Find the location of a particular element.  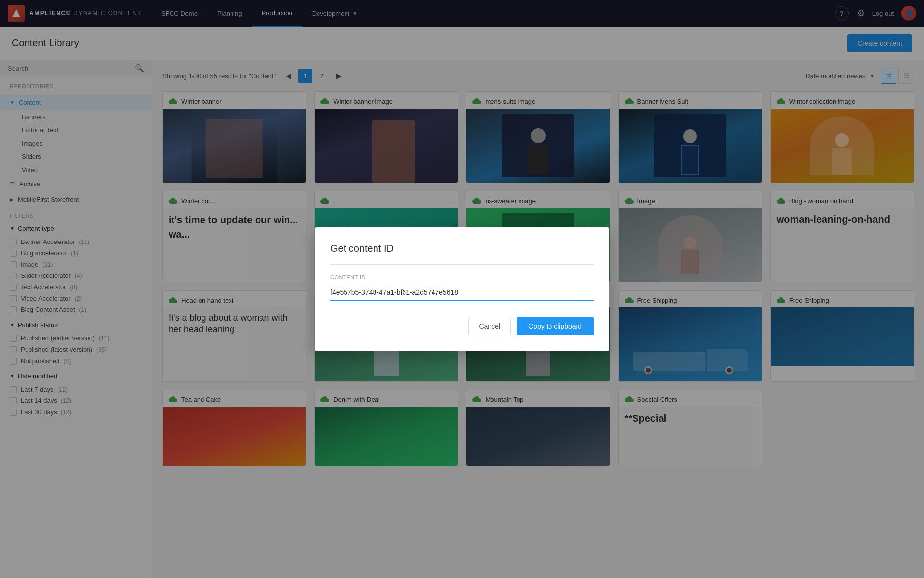

modal: Get content ID Content ID Cancel Copy to… is located at coordinates (462, 289).